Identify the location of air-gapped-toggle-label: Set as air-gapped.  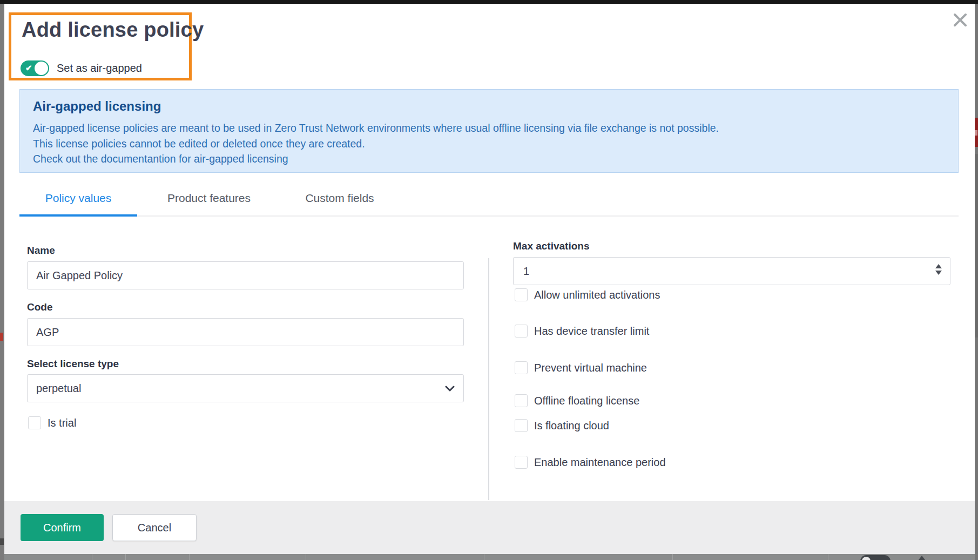
(99, 68).